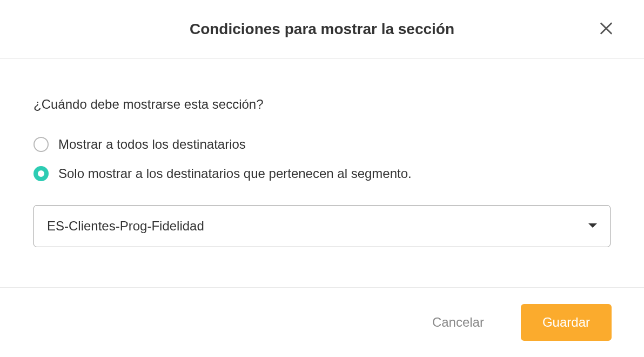 The width and height of the screenshot is (644, 357). Describe the element at coordinates (606, 29) in the screenshot. I see `close-icon` at that location.